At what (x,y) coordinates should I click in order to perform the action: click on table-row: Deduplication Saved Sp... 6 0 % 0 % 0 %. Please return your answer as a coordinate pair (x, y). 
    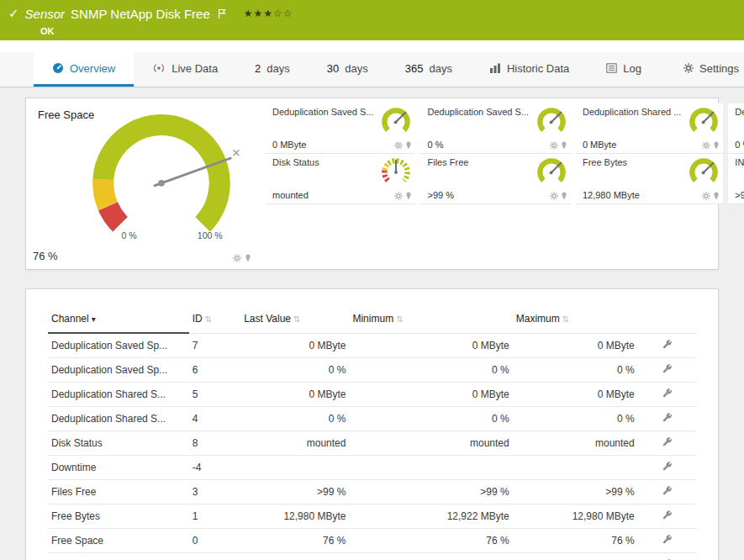
    Looking at the image, I should click on (372, 370).